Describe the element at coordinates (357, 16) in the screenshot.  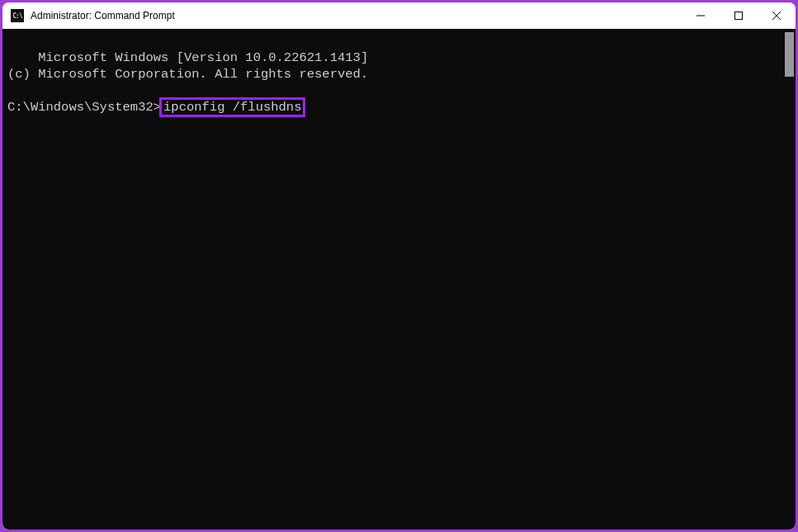
I see `window-title: Administrator: Command Prompt` at that location.